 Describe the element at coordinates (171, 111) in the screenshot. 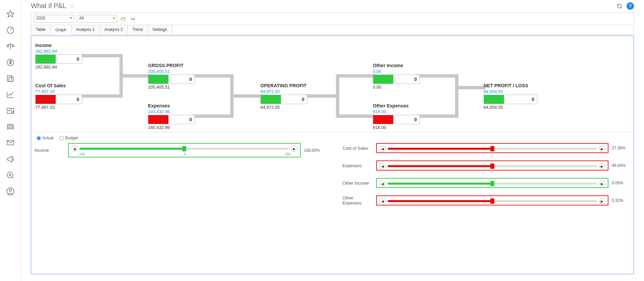

I see `node-actual: 140,432.96` at that location.